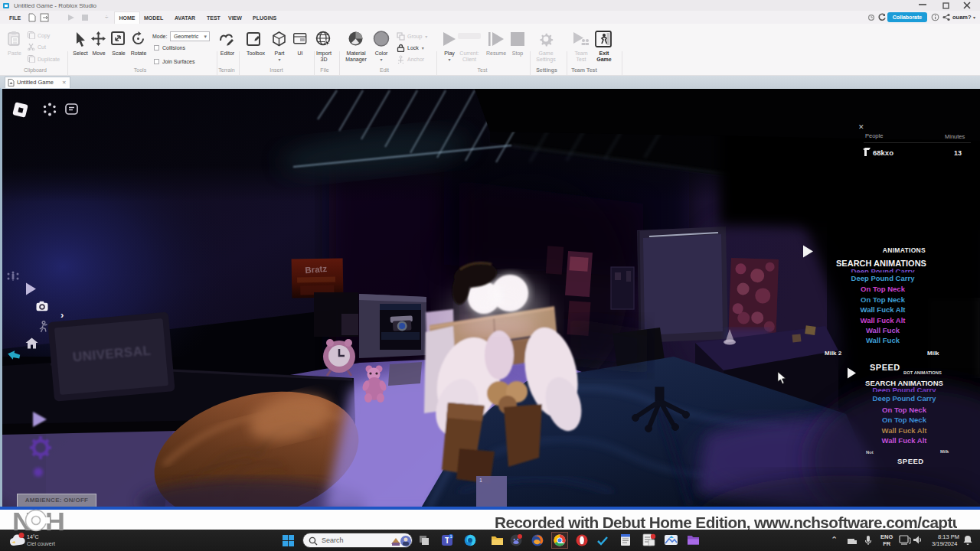 The height and width of the screenshot is (551, 980). What do you see at coordinates (450, 536) in the screenshot?
I see `svg-text: 1` at bounding box center [450, 536].